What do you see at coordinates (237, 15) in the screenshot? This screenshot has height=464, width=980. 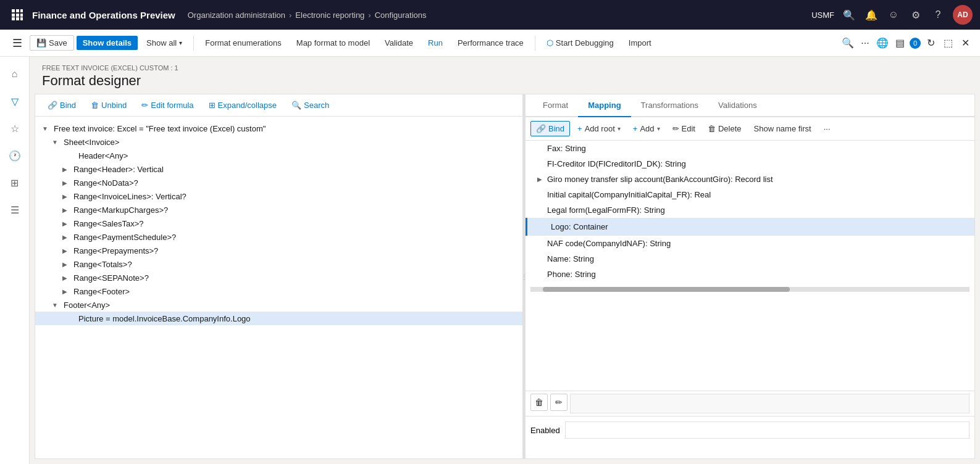 I see `breadcrumb-org: Organization administration` at bounding box center [237, 15].